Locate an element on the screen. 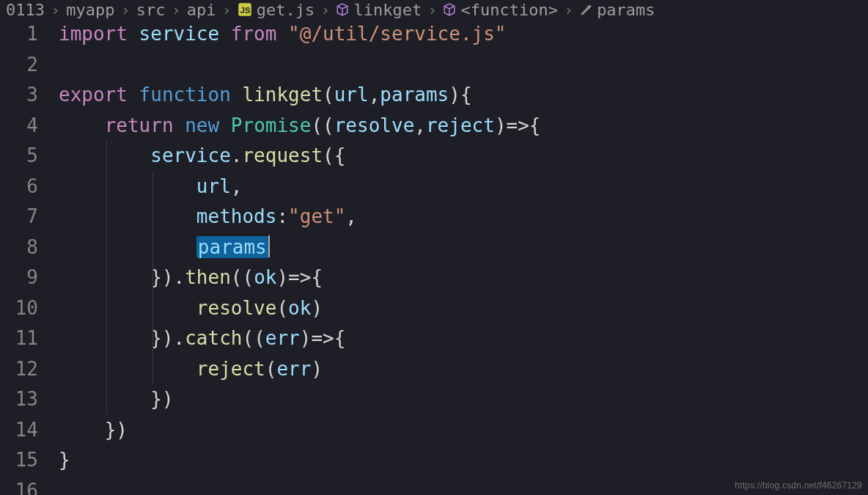 This screenshot has width=868, height=495. token: "get" is located at coordinates (317, 216).